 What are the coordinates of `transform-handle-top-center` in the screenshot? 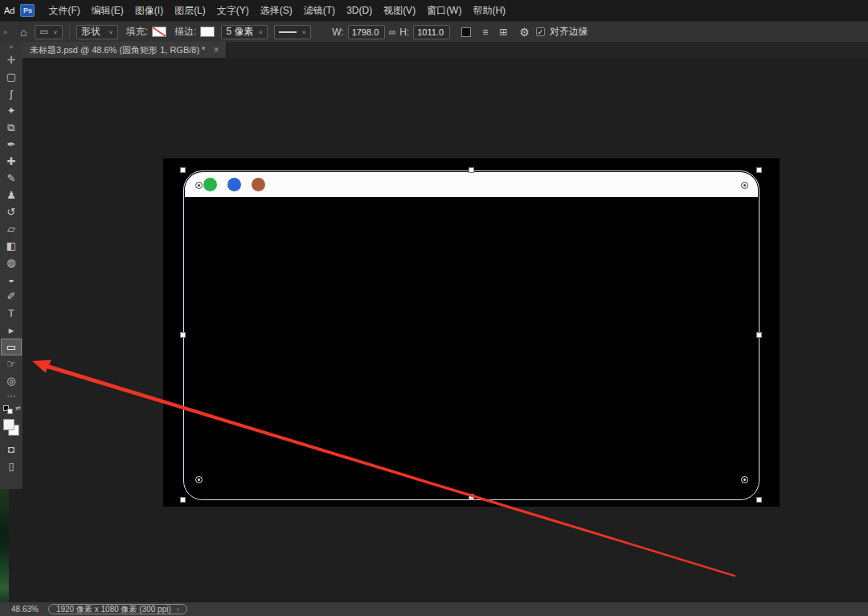 It's located at (471, 170).